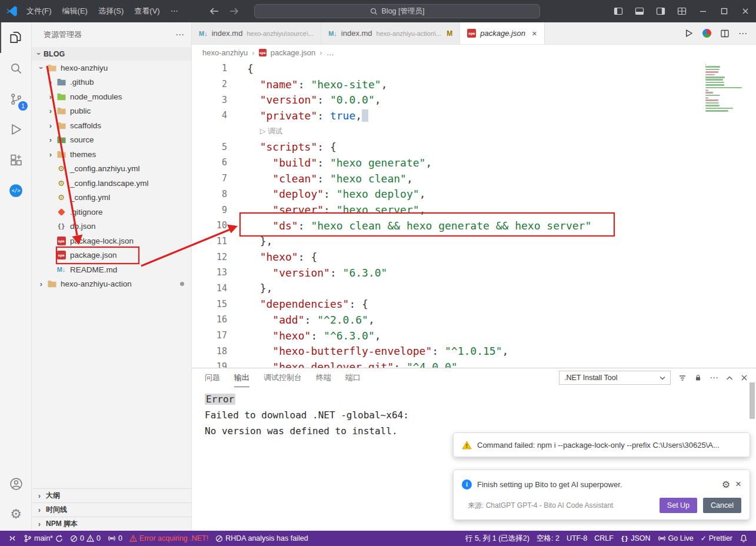 The width and height of the screenshot is (756, 546). I want to click on breadcrumb: hexo-anzhiyu › npm package.json › …, so click(474, 53).